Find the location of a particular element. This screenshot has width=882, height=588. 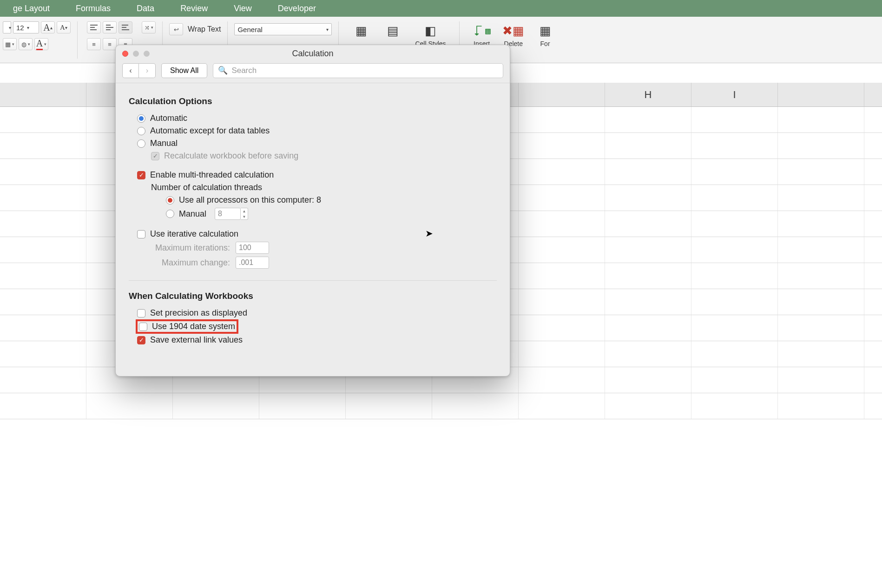

dialog-titlebar: Calculation is located at coordinates (313, 53).